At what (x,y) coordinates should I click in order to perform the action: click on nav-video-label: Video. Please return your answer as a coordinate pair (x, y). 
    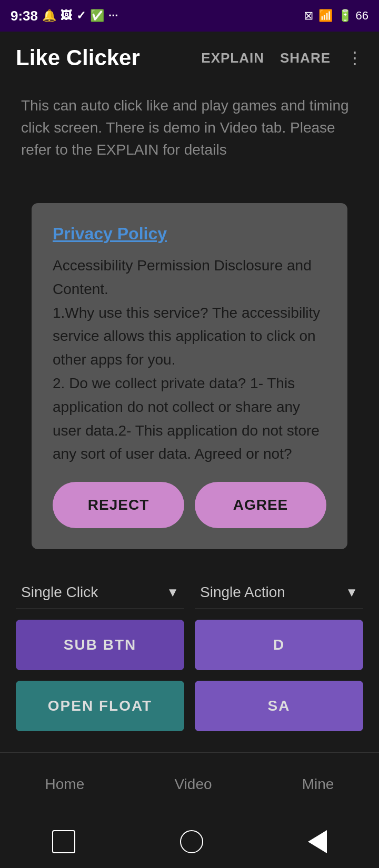
    Looking at the image, I should click on (193, 784).